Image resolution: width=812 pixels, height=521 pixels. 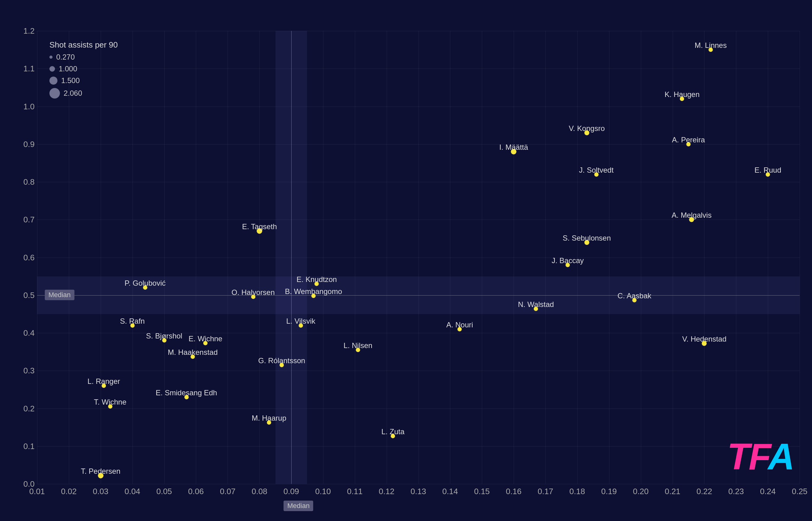 What do you see at coordinates (68, 69) in the screenshot?
I see `legend-label: 1.000` at bounding box center [68, 69].